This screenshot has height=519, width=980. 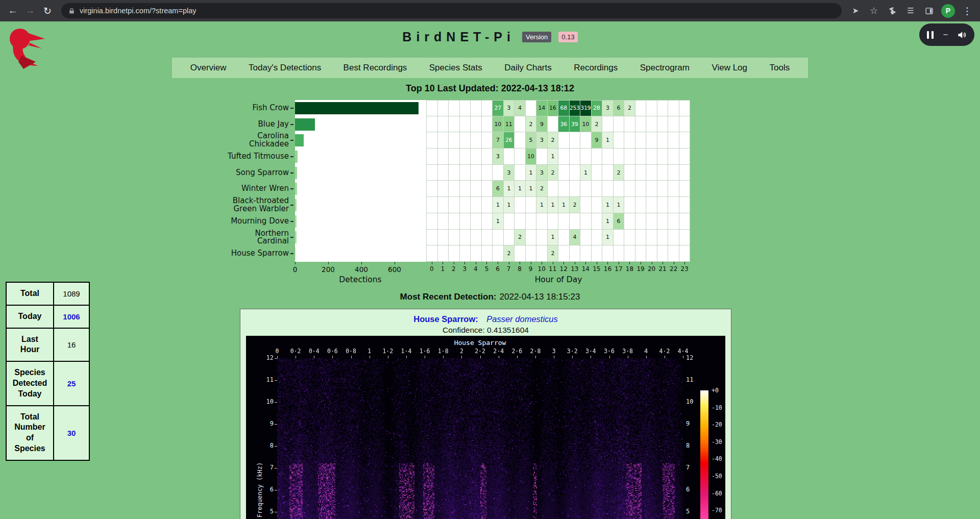 What do you see at coordinates (490, 297) in the screenshot?
I see `most-recent-detection: Most Recent Detection:2022-04-13 18:15:2…` at bounding box center [490, 297].